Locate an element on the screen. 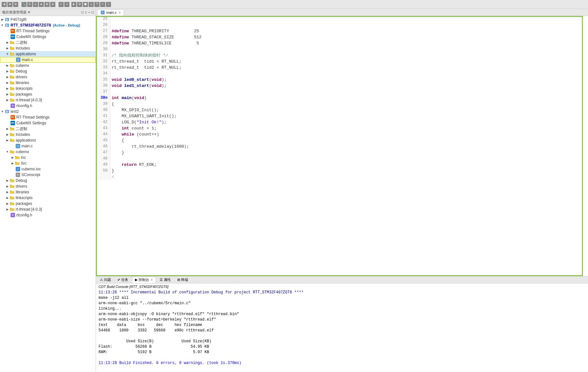 The image size is (588, 372). tree-item-debug-2: ▶ Debug is located at coordinates (48, 181).